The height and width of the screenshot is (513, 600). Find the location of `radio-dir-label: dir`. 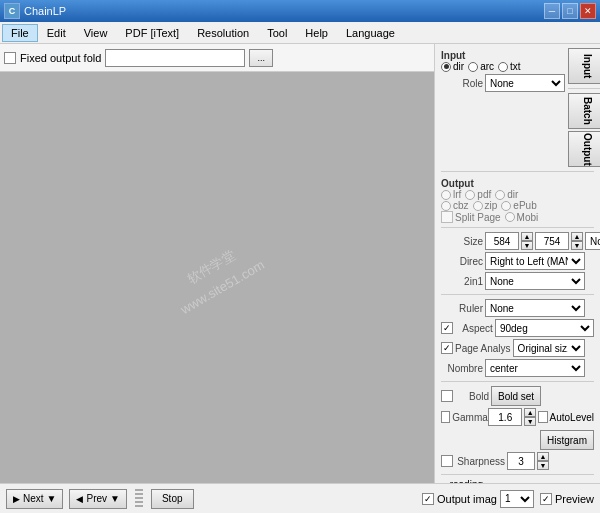

radio-dir-label: dir is located at coordinates (458, 66).